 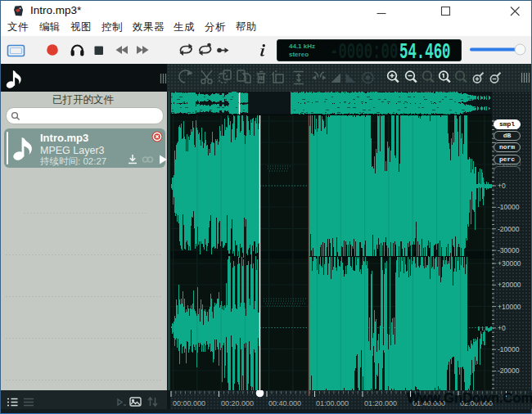 I want to click on svg-text: 00:20.000, so click(x=237, y=403).